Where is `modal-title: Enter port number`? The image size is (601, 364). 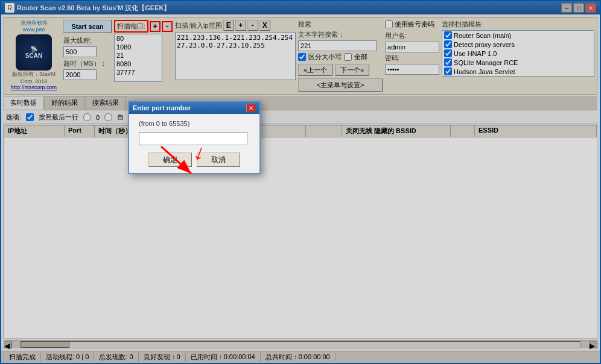 modal-title: Enter port number is located at coordinates (162, 108).